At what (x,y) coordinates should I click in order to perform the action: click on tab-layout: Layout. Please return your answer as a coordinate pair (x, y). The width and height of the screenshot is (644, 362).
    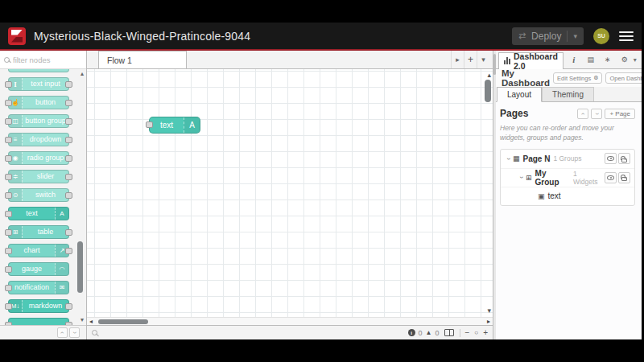
    Looking at the image, I should click on (519, 95).